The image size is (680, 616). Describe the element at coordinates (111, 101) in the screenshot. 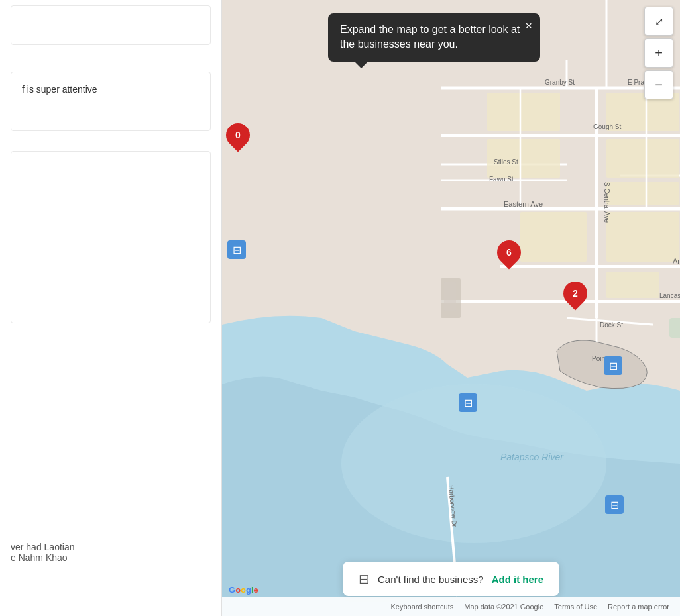

I see `review-card-2: f is super attentive` at that location.